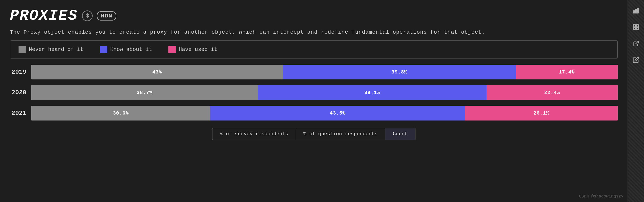 Image resolution: width=644 pixels, height=202 pixels. What do you see at coordinates (121, 113) in the screenshot?
I see `bar-segment-2021-0: 30.6%` at bounding box center [121, 113].